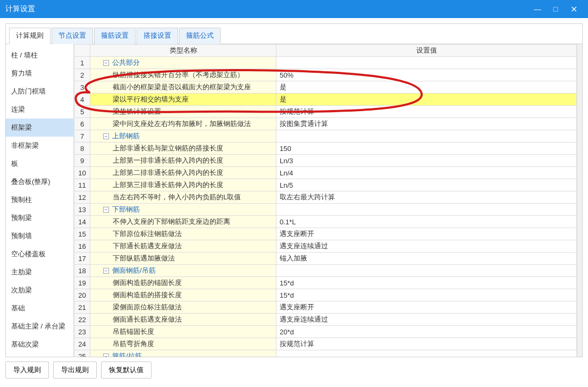 Image resolution: width=588 pixels, height=387 pixels. Describe the element at coordinates (426, 75) in the screenshot. I see `row-value: 50%` at that location.